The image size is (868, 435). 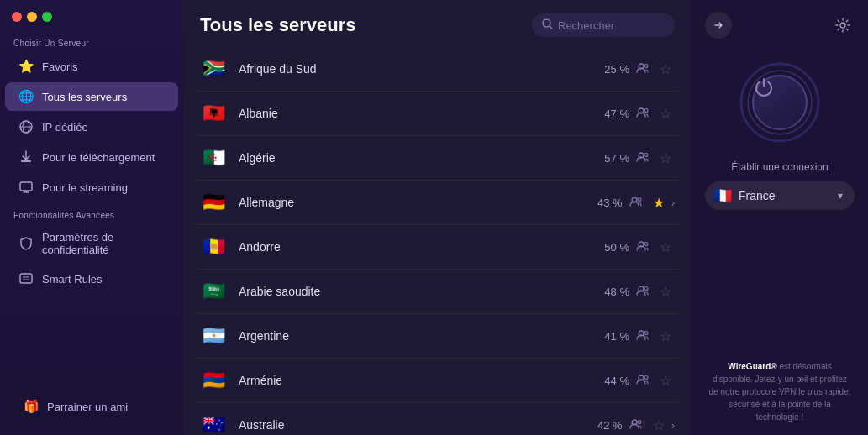 What do you see at coordinates (723, 196) in the screenshot?
I see `country-flag: 🇫🇷` at bounding box center [723, 196].